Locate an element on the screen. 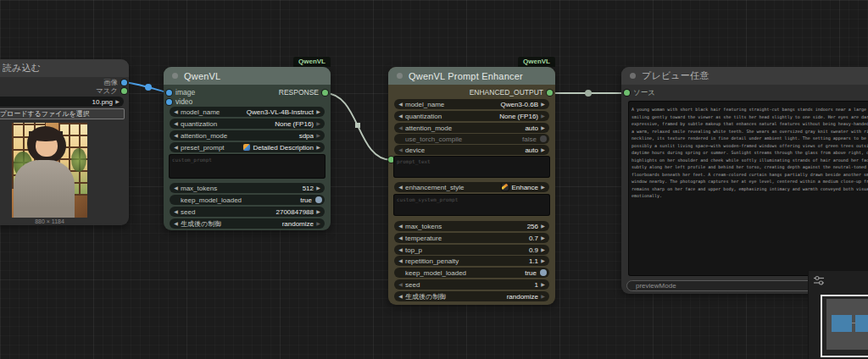  widget-label: 生成後の制御 is located at coordinates (426, 296).